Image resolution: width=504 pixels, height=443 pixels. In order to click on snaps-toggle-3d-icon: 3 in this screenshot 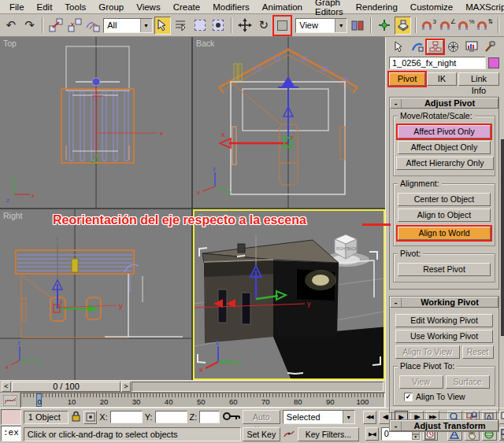, I will do `click(429, 25)`.